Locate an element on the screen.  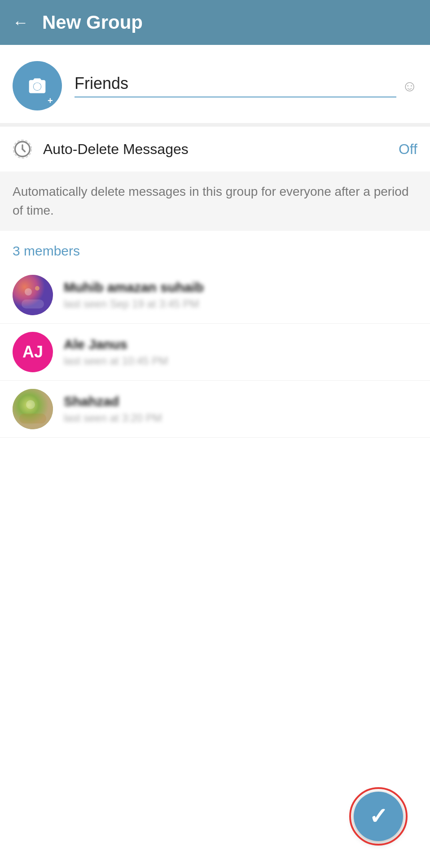
avatar-initials: AJ is located at coordinates (33, 352).